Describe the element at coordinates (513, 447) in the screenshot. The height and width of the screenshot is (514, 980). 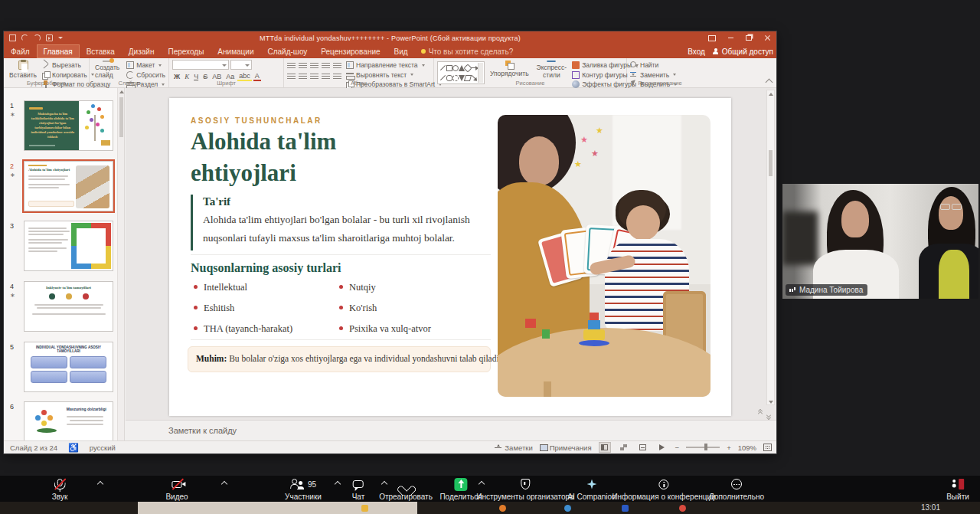
I see `notes-toggle-button: Заметки` at that location.